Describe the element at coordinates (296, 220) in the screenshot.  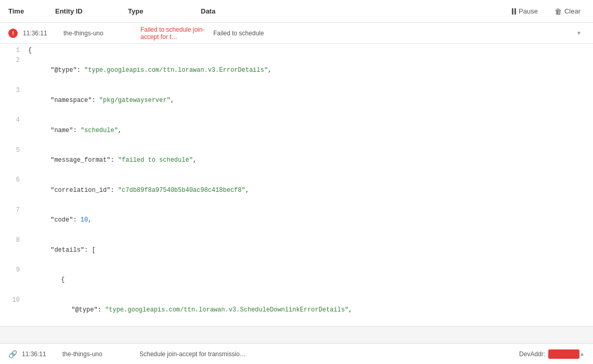
I see `json-line: 7 "code": 10,` at that location.